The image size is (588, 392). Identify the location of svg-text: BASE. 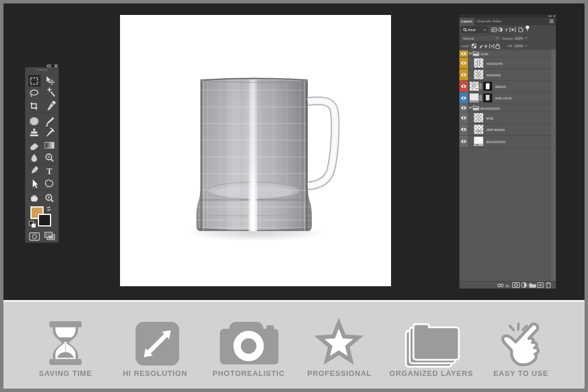
(490, 118).